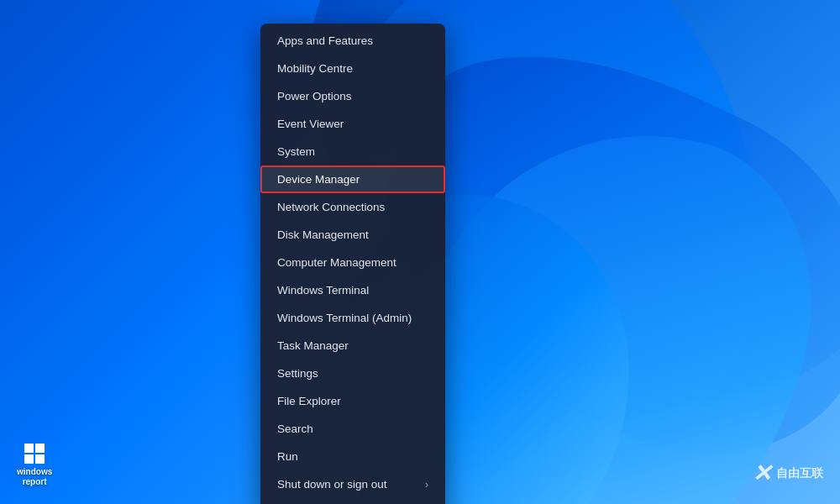 The image size is (840, 504). I want to click on brand-line1: windows, so click(34, 472).